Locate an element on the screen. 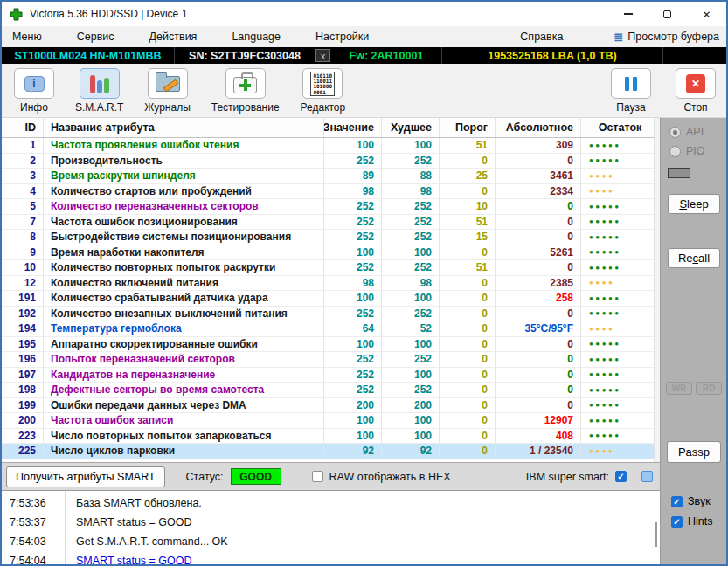 The width and height of the screenshot is (728, 566). header-threshold: Порог is located at coordinates (468, 128).